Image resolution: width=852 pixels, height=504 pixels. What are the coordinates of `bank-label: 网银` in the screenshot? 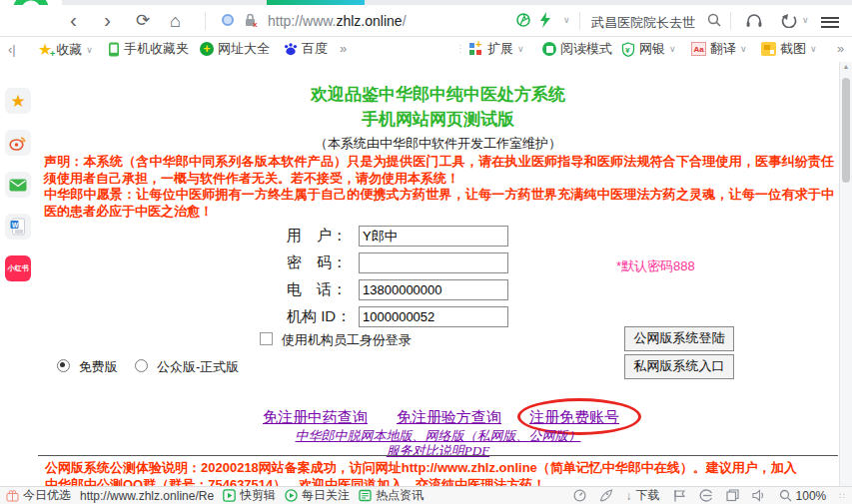 It's located at (652, 49).